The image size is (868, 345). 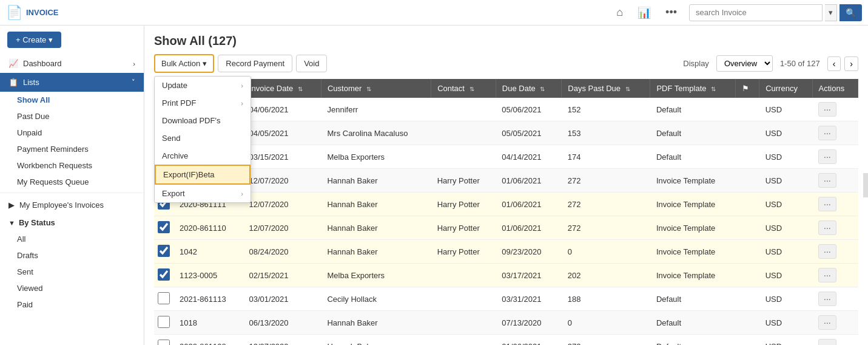 I want to click on sidebar-item-paid: Paid, so click(x=76, y=305).